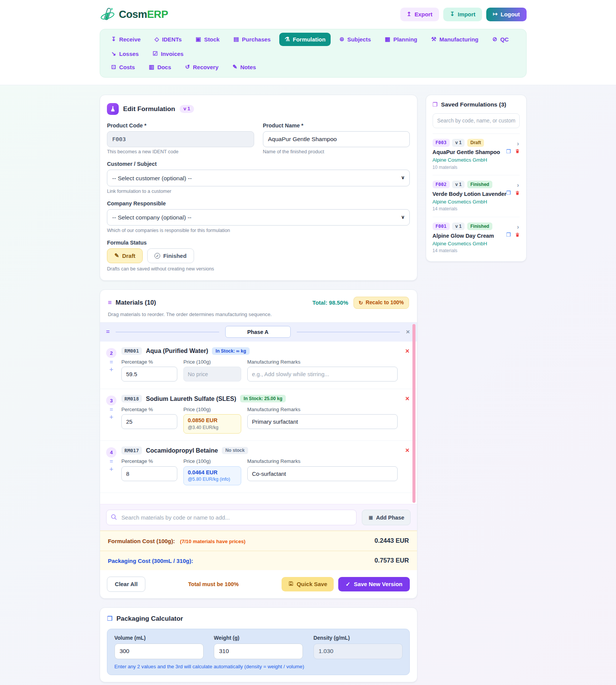 Image resolution: width=616 pixels, height=685 pixels. I want to click on price-value: 0.0464 EUR, so click(212, 472).